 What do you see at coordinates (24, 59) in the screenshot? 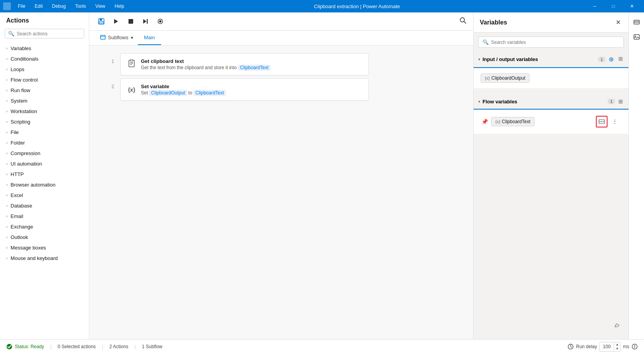
I see `category-label: Conditionals` at bounding box center [24, 59].